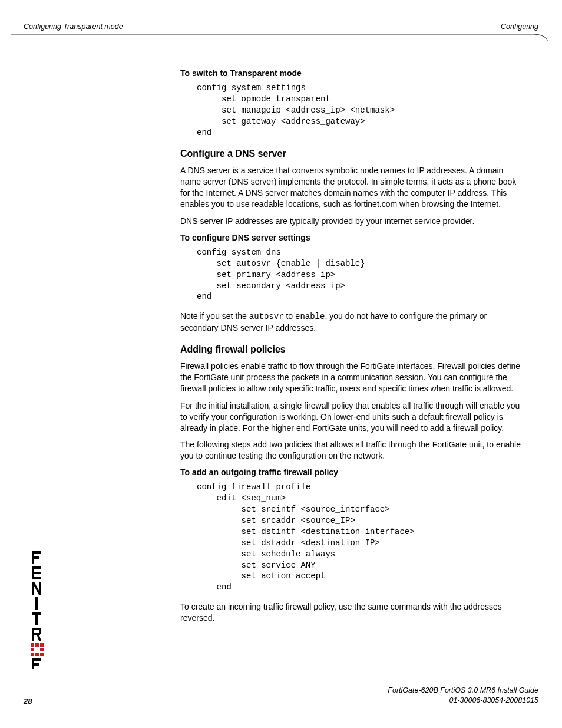 This screenshot has height=728, width=562. What do you see at coordinates (351, 350) in the screenshot?
I see `firewall-heading: Adding firewall policies` at bounding box center [351, 350].